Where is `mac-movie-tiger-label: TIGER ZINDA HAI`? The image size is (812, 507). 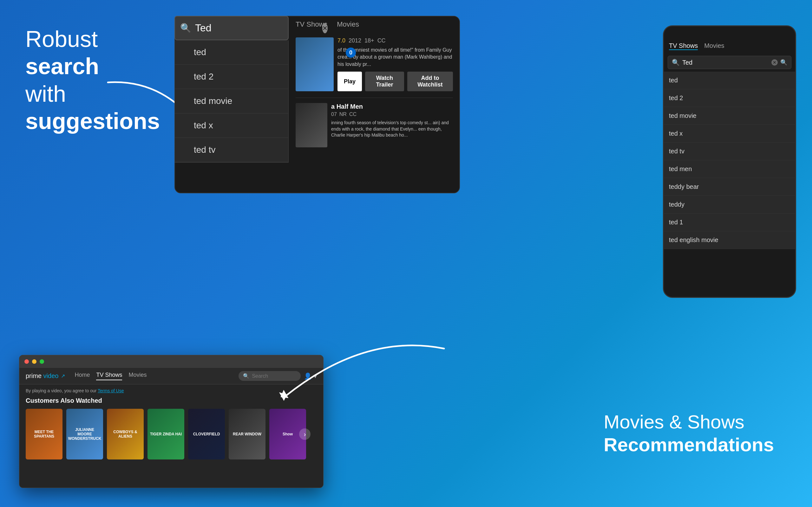 mac-movie-tiger-label: TIGER ZINDA HAI is located at coordinates (166, 434).